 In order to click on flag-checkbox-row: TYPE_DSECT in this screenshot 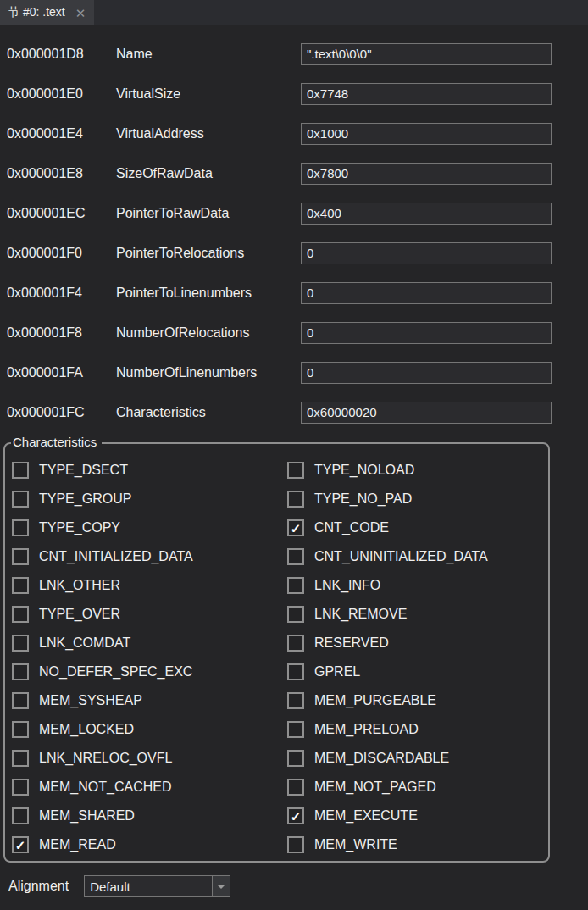, I will do `click(149, 470)`.